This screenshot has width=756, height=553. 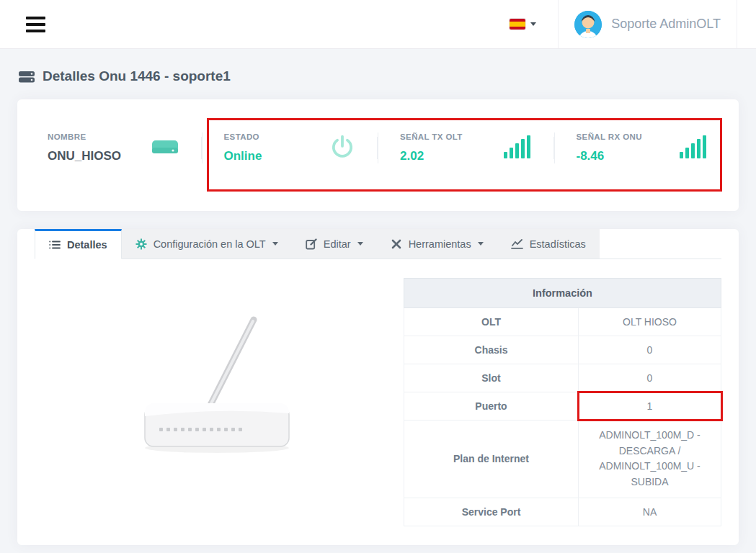 I want to click on tab-label: Configuración en la OLT, so click(x=210, y=244).